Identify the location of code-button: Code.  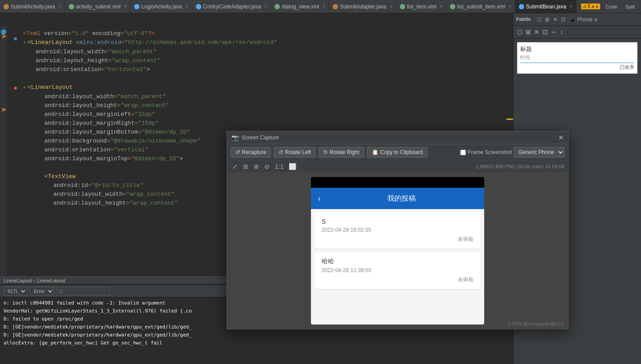
(611, 7).